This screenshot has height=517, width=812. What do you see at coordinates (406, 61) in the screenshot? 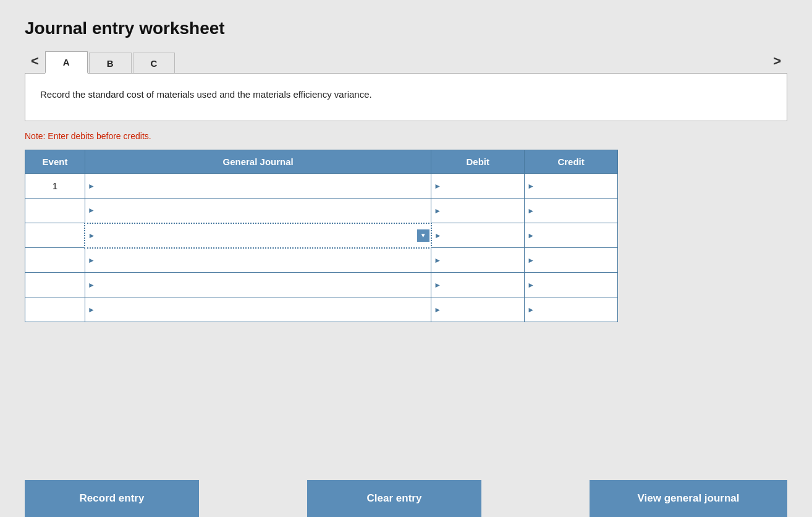
I see `tabs-row: < A B C >` at bounding box center [406, 61].